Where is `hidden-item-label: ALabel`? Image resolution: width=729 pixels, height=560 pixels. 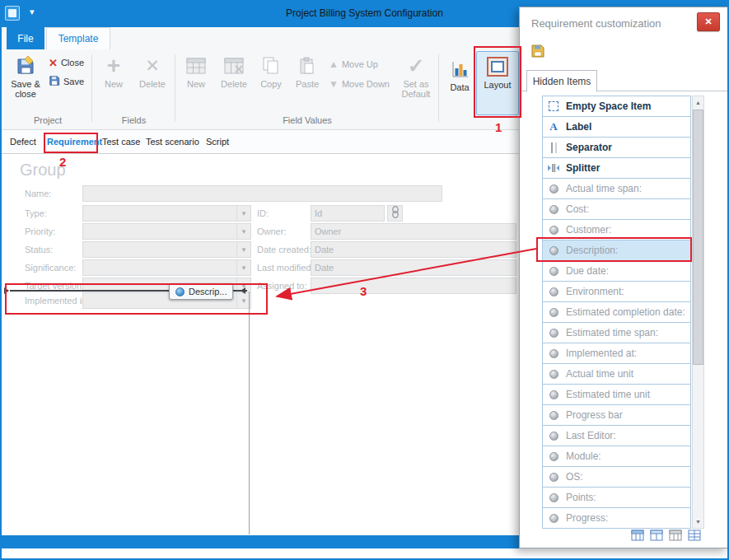 hidden-item-label: ALabel is located at coordinates (616, 127).